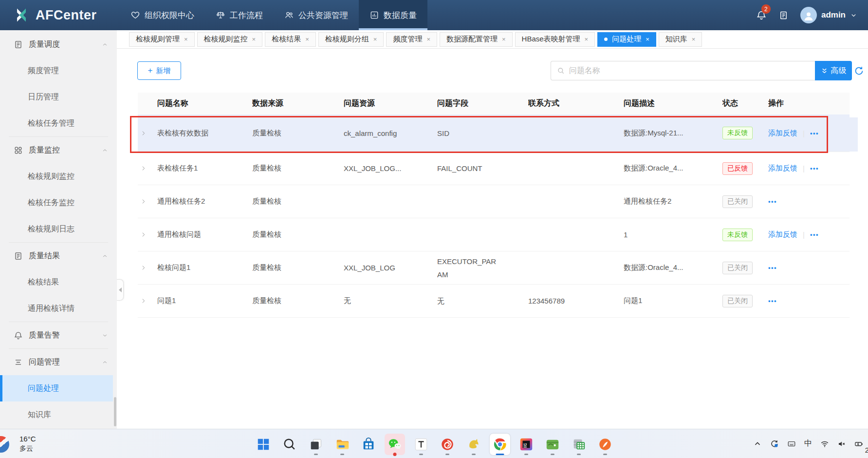  Describe the element at coordinates (421, 444) in the screenshot. I see `taskbar-typora-icon` at that location.